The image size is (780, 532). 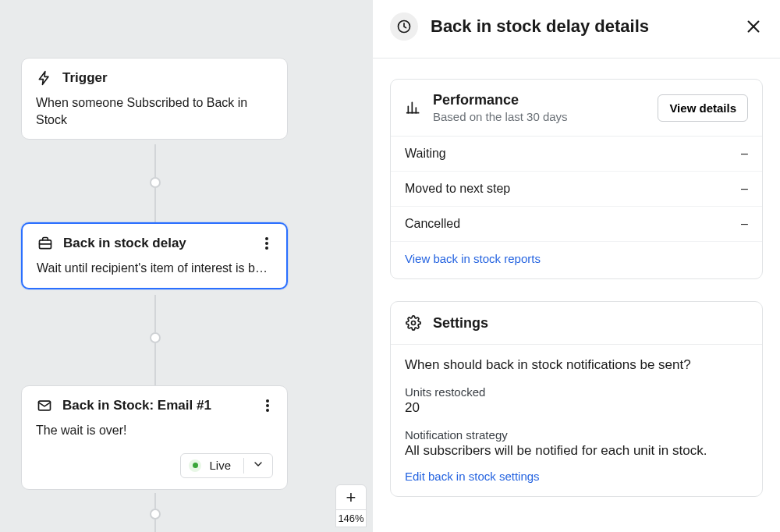 I want to click on gear-icon, so click(x=413, y=323).